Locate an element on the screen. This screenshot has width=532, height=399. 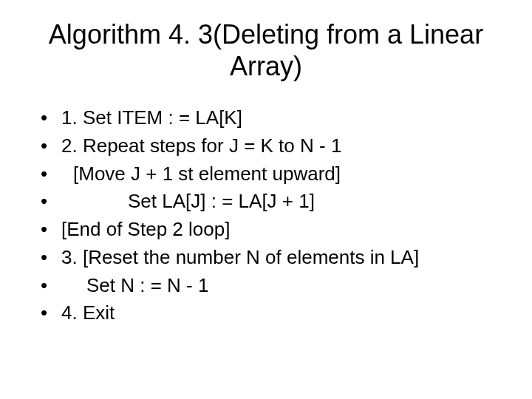
step-text: [End of Step 2 loop] is located at coordinates (146, 229).